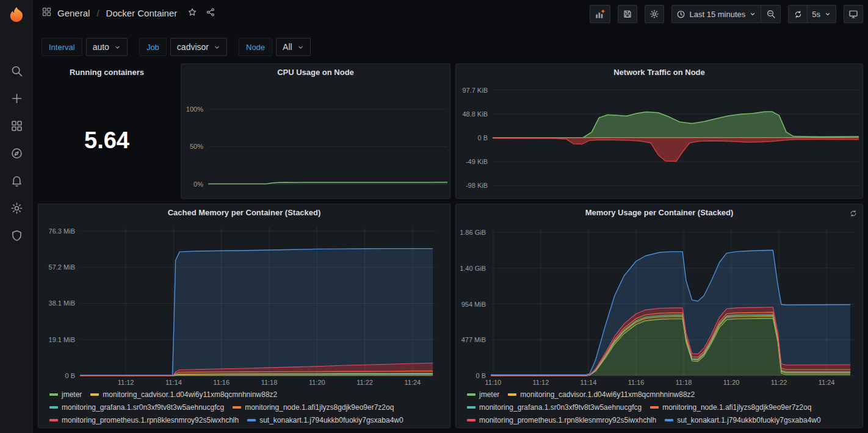  What do you see at coordinates (126, 382) in the screenshot?
I see `svg-text: 11:12` at bounding box center [126, 382].